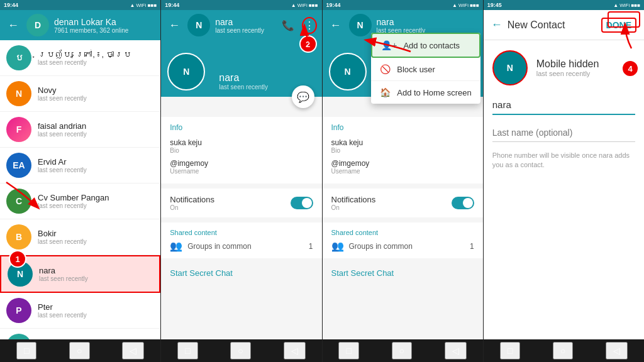  I want to click on bio-row: suka keju Bio, so click(242, 146).